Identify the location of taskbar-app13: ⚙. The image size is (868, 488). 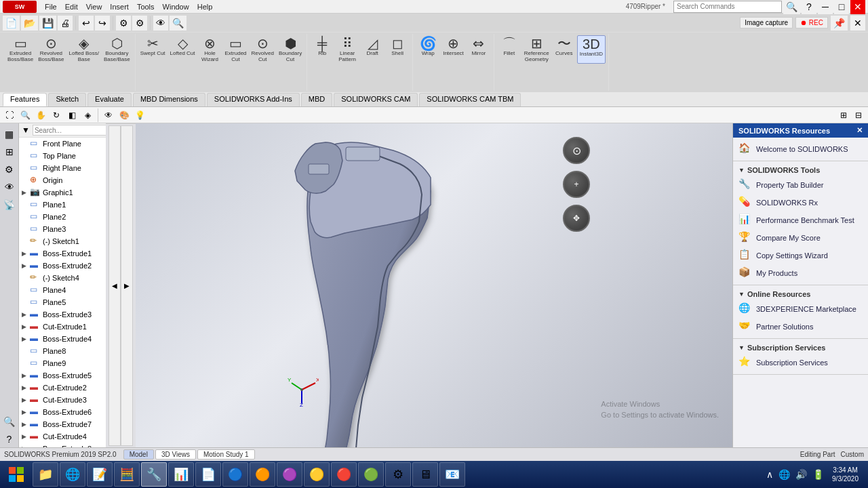
(398, 474).